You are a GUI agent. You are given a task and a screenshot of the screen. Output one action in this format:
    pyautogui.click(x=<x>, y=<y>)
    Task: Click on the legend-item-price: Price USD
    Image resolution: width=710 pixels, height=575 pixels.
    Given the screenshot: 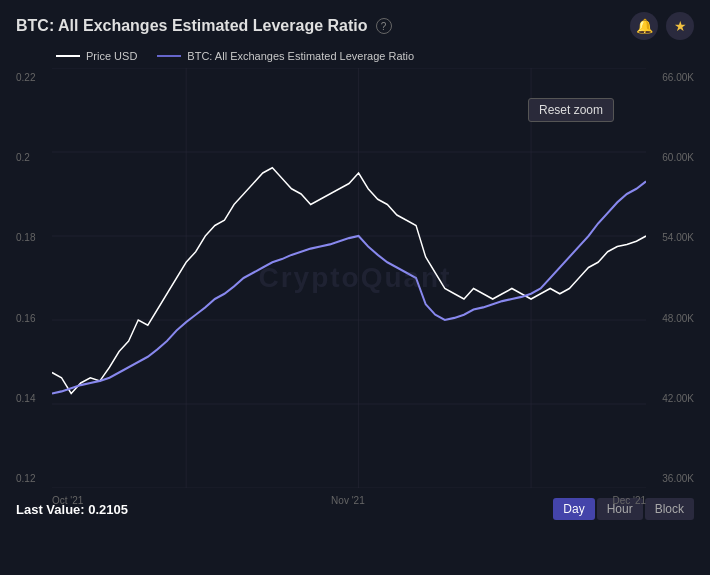 What is the action you would take?
    pyautogui.click(x=96, y=56)
    